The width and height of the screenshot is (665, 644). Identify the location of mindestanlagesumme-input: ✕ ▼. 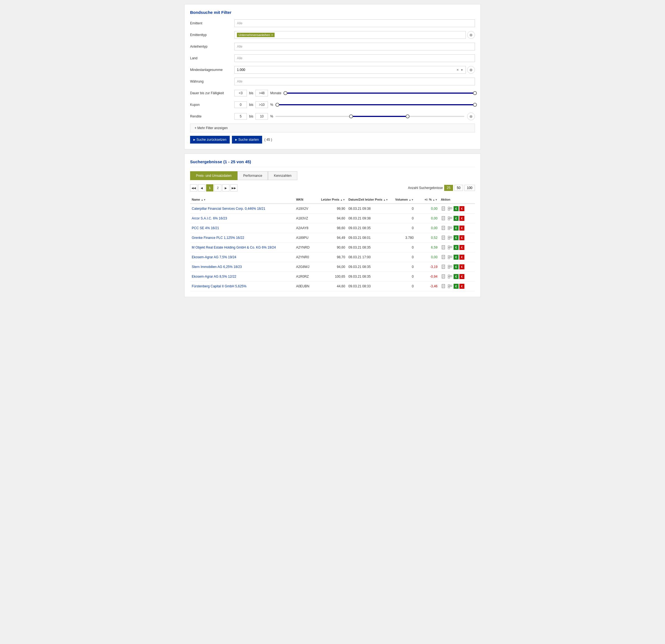
(350, 70).